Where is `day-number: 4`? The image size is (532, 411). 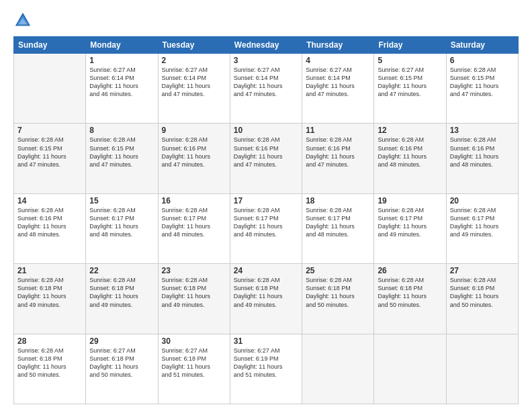
day-number: 4 is located at coordinates (338, 60).